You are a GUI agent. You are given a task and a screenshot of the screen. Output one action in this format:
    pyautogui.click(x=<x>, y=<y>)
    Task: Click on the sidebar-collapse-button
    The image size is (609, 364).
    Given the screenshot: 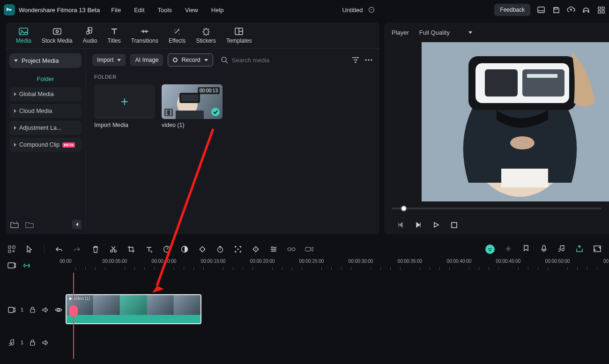 What is the action you would take?
    pyautogui.click(x=77, y=224)
    